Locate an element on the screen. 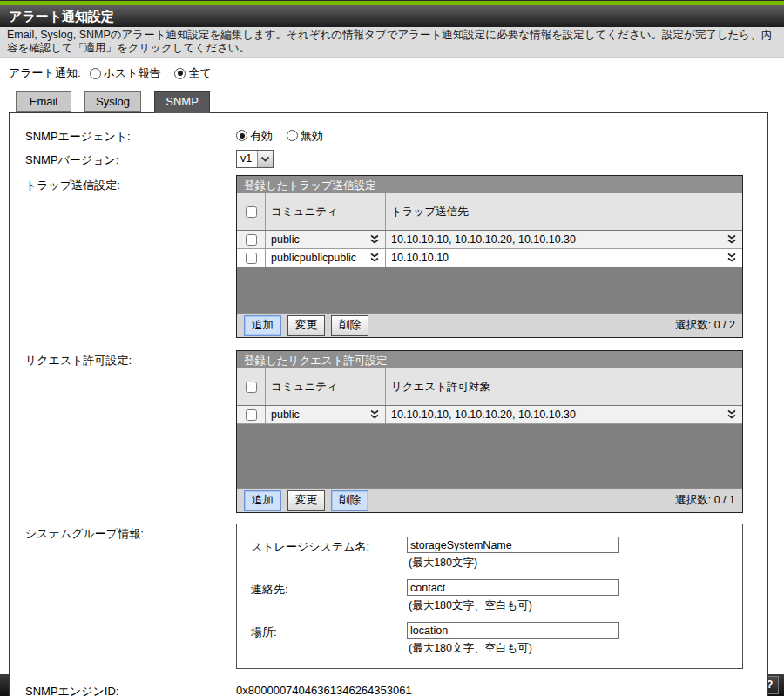 The image size is (784, 696). selection-count: 選択数: 0 / 2 is located at coordinates (706, 326).